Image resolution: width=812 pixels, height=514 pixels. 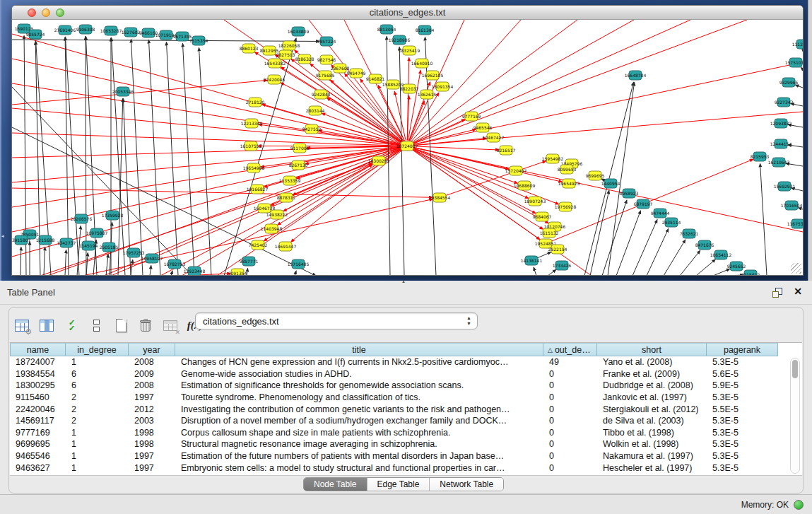 I want to click on table-cell: 18300295, so click(x=38, y=385).